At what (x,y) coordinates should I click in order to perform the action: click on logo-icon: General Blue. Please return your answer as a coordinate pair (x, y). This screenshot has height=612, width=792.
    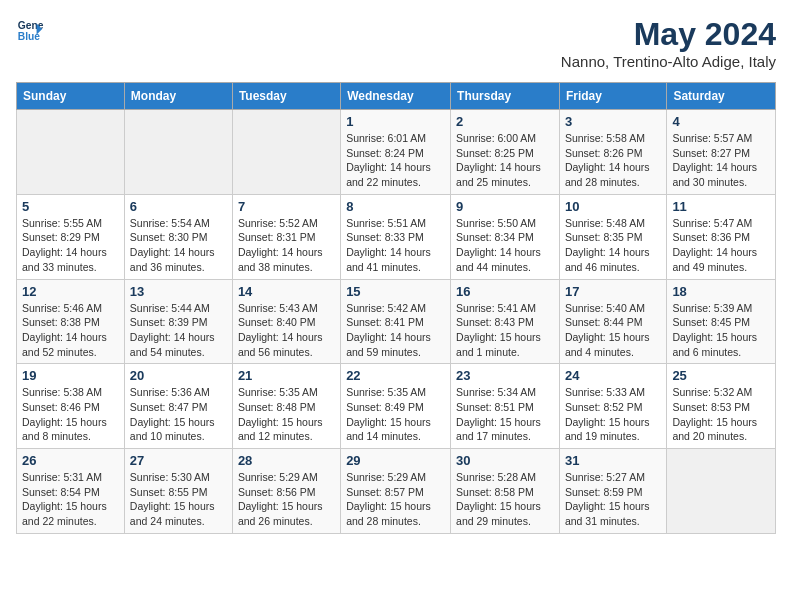
    Looking at the image, I should click on (30, 30).